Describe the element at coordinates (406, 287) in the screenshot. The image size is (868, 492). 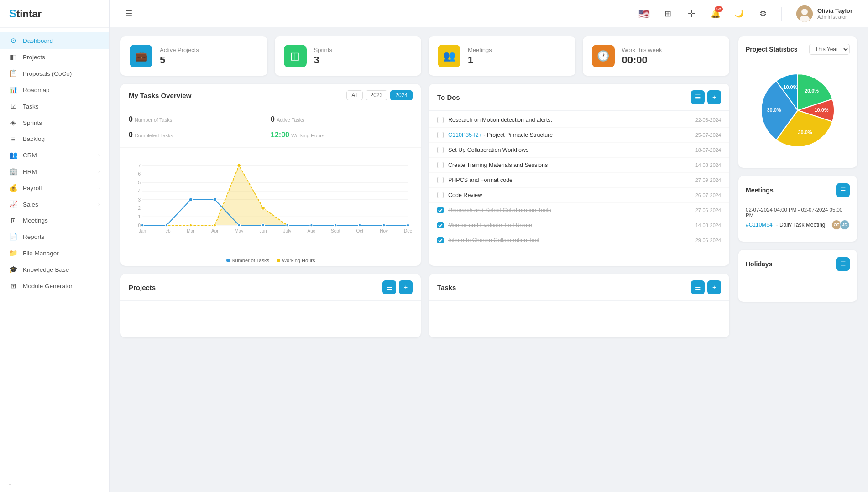
I see `projects-add-button: +` at that location.